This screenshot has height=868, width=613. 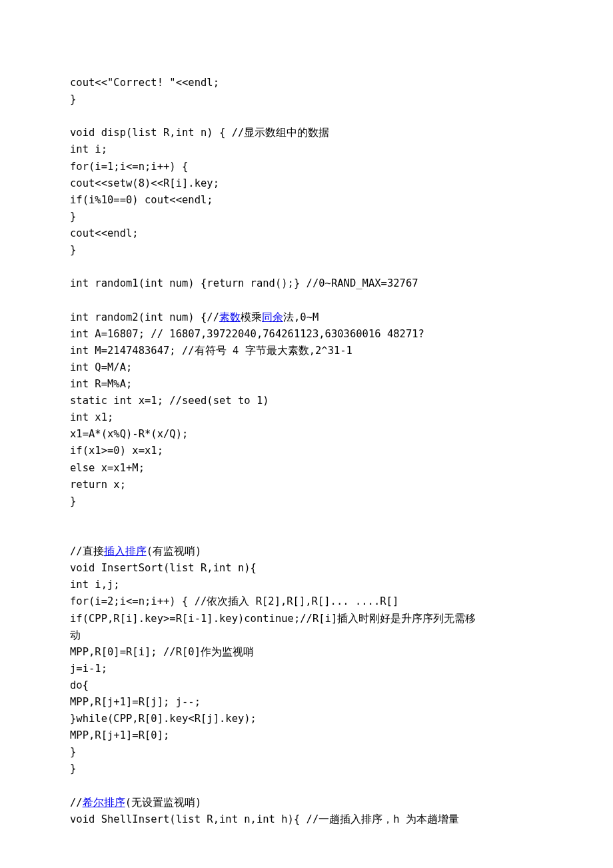 What do you see at coordinates (107, 468) in the screenshot?
I see `code-text: else x=x1+M;` at bounding box center [107, 468].